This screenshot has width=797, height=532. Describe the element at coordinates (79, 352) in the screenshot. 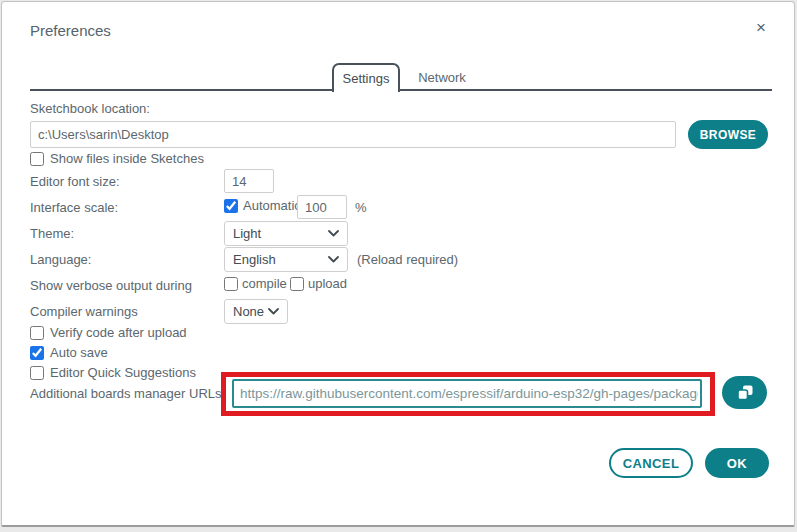

I see `auto-save-label: Auto save` at that location.